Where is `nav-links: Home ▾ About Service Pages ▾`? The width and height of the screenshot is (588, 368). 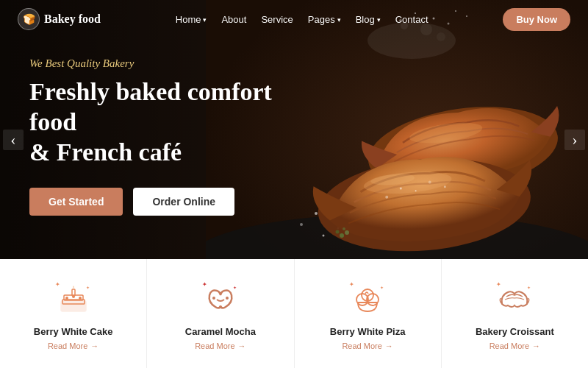 nav-links: Home ▾ About Service Pages ▾ is located at coordinates (302, 19).